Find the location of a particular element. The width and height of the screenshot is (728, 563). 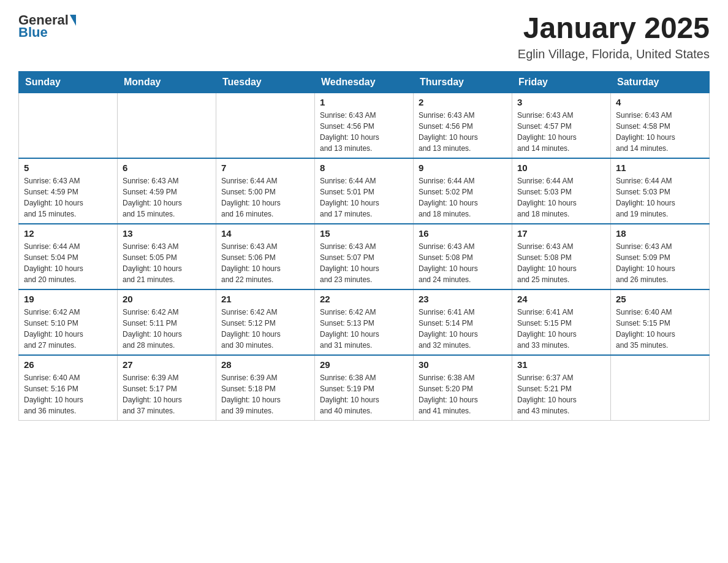

title-block: January 2025 Eglin Village, Florida, Uni… is located at coordinates (614, 37).